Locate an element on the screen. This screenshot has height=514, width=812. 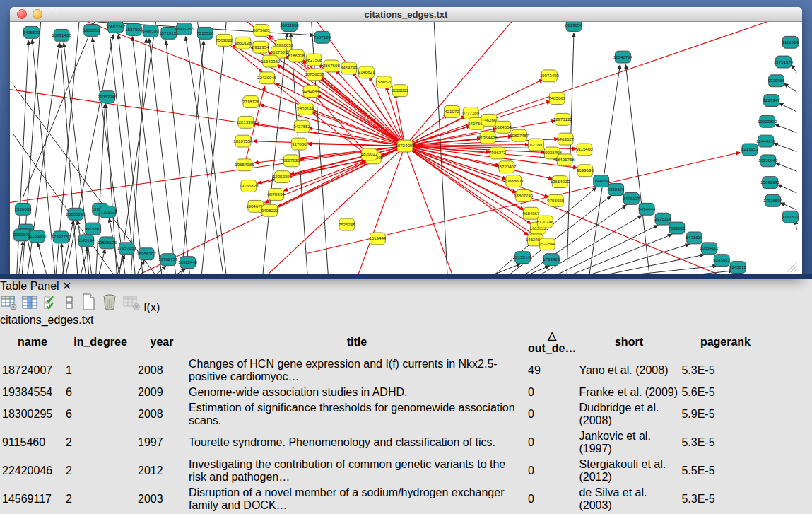
network-node: 9242844 is located at coordinates (311, 92).